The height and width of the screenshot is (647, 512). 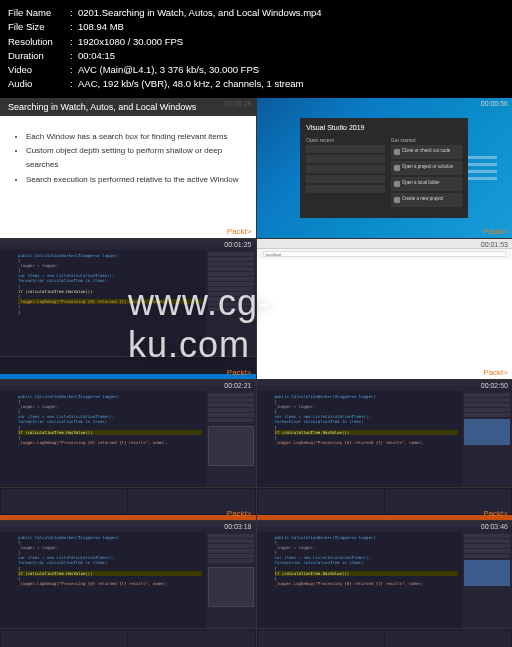 What do you see at coordinates (134, 180) in the screenshot?
I see `bullet-3: Search execution is performed relative t…` at bounding box center [134, 180].